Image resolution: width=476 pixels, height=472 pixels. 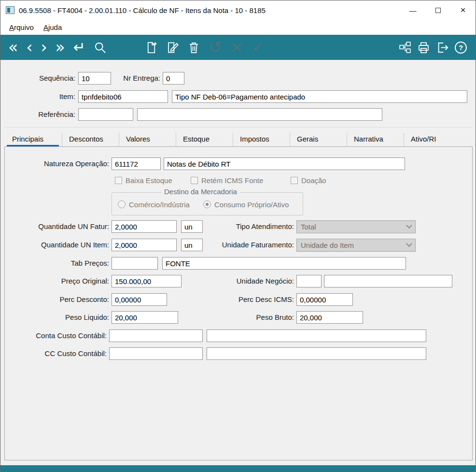 What do you see at coordinates (237, 47) in the screenshot?
I see `cancel-icon: ×` at bounding box center [237, 47].